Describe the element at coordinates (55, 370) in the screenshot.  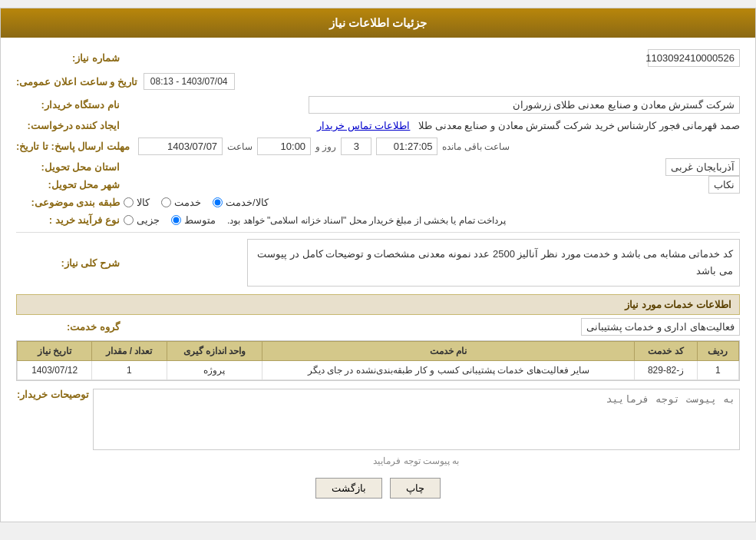
I see `cell-tarikh: 1403/07/12` at that location.